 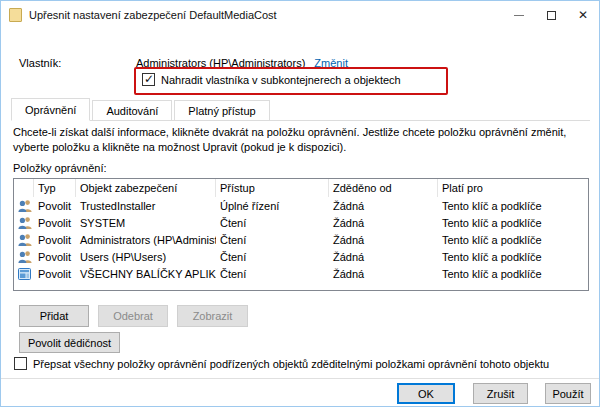 I want to click on cancel-button: Zrušit, so click(x=500, y=394).